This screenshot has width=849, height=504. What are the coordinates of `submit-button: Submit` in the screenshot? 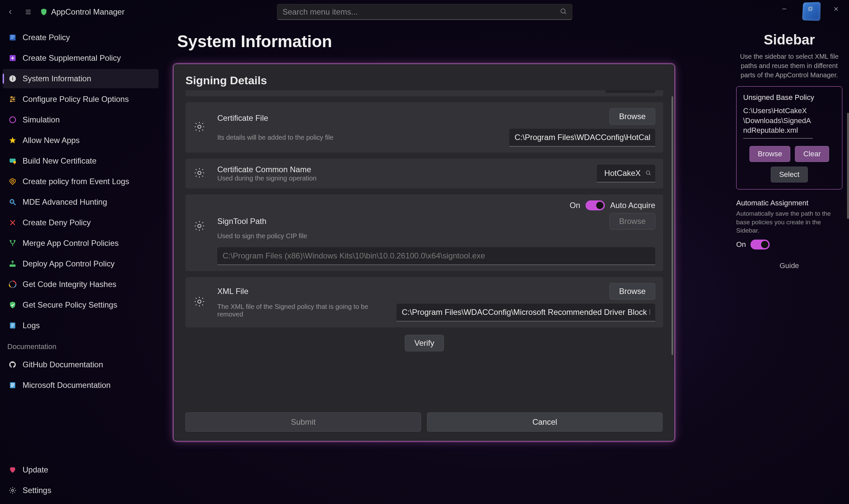 It's located at (303, 422).